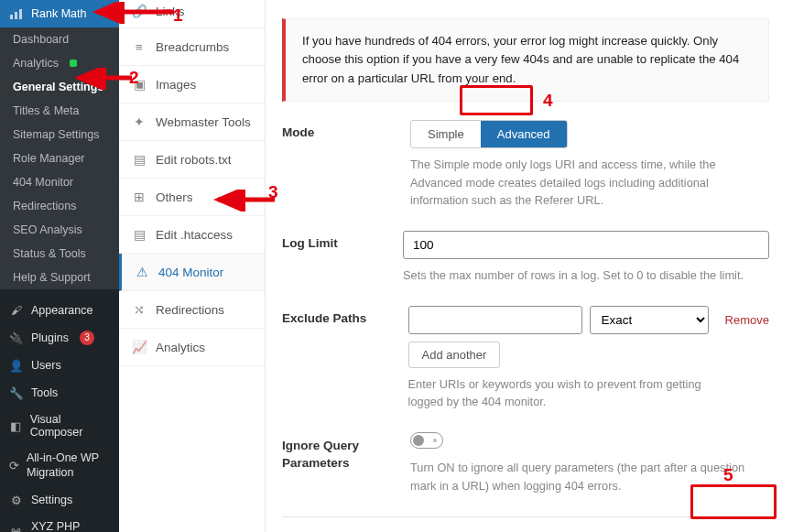  I want to click on tab-links: 🔗Links, so click(192, 15).